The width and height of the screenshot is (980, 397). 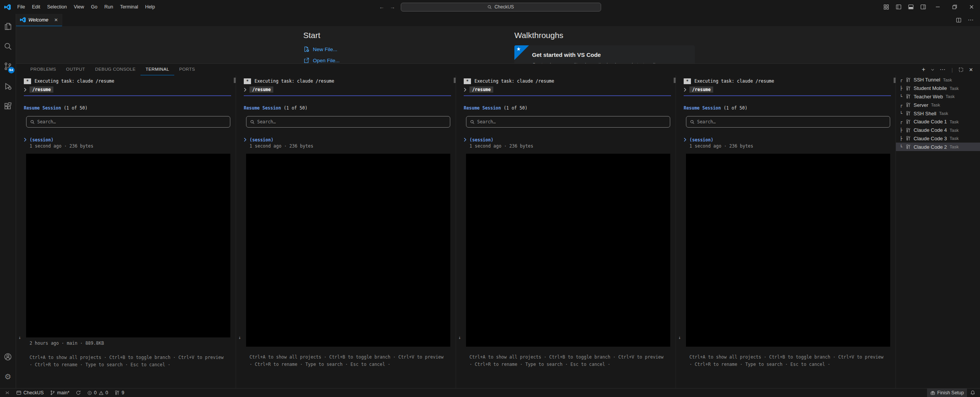 I want to click on panel-more-actions-icon: ⋯, so click(x=943, y=70).